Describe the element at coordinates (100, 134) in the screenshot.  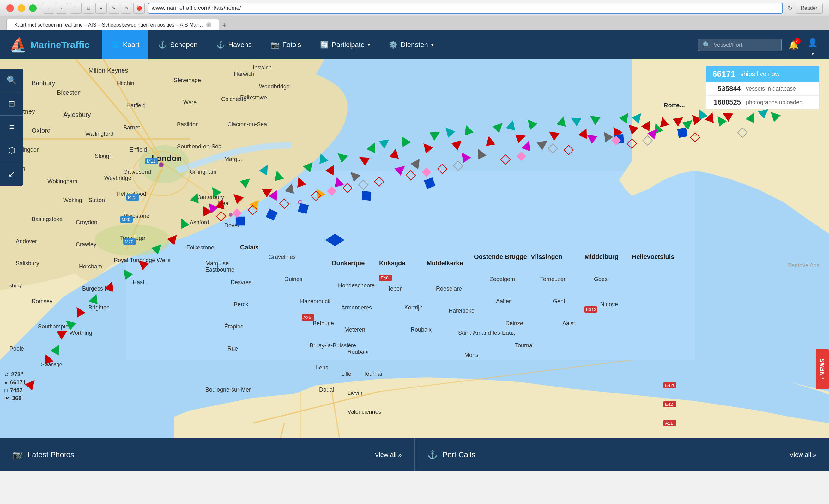
I see `svg-text: Wallingford` at that location.